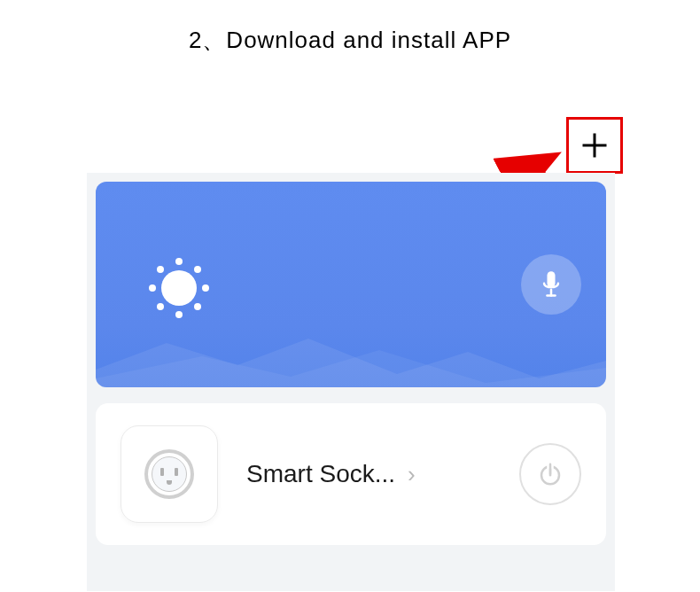 The height and width of the screenshot is (592, 700). What do you see at coordinates (321, 474) in the screenshot?
I see `device-name-text: Smart Sock...` at bounding box center [321, 474].